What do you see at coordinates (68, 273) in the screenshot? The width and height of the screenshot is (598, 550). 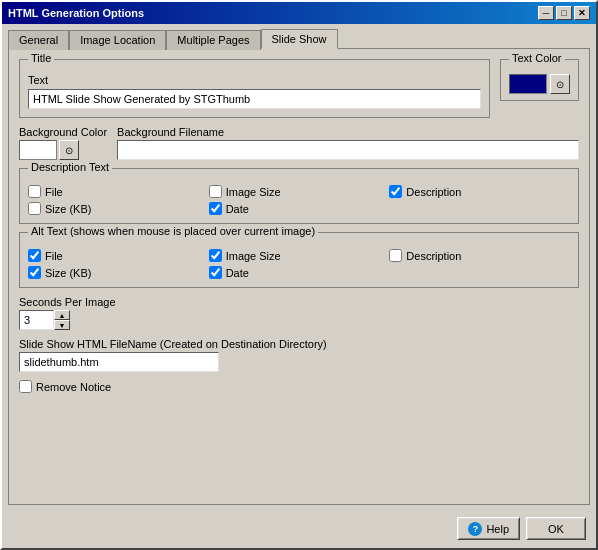 I see `alt-sizekb-label: Size (KB)` at bounding box center [68, 273].